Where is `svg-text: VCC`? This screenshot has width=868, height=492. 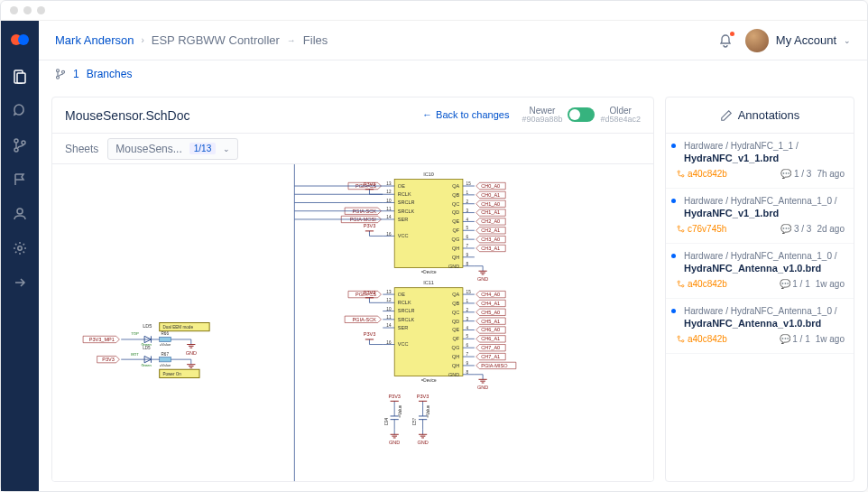
svg-text: VCC is located at coordinates (403, 236).